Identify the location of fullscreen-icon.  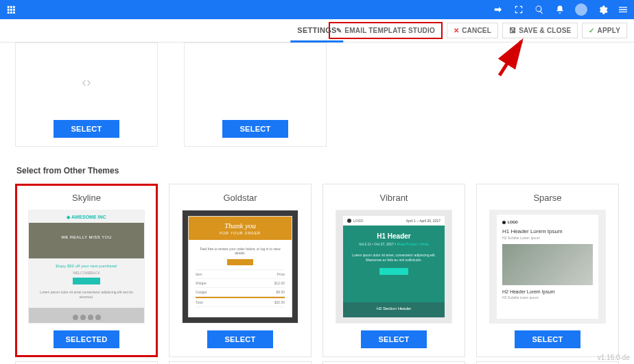
(519, 10).